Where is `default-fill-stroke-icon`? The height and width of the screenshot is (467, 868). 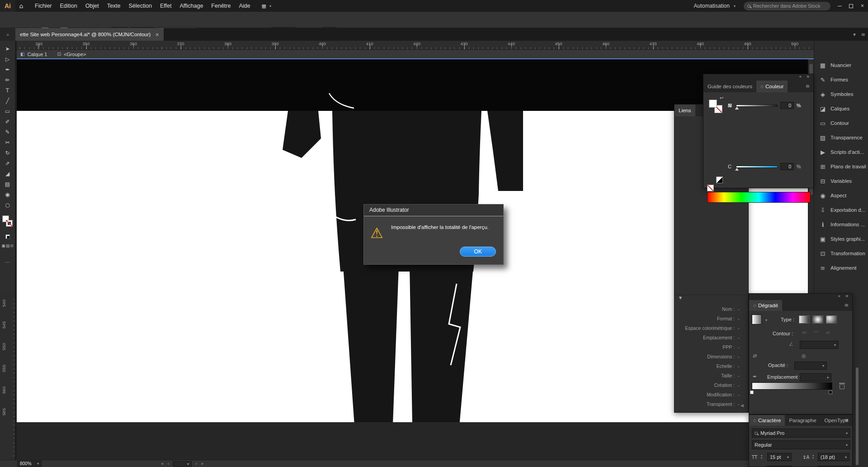
default-fill-stroke-icon is located at coordinates (8, 237).